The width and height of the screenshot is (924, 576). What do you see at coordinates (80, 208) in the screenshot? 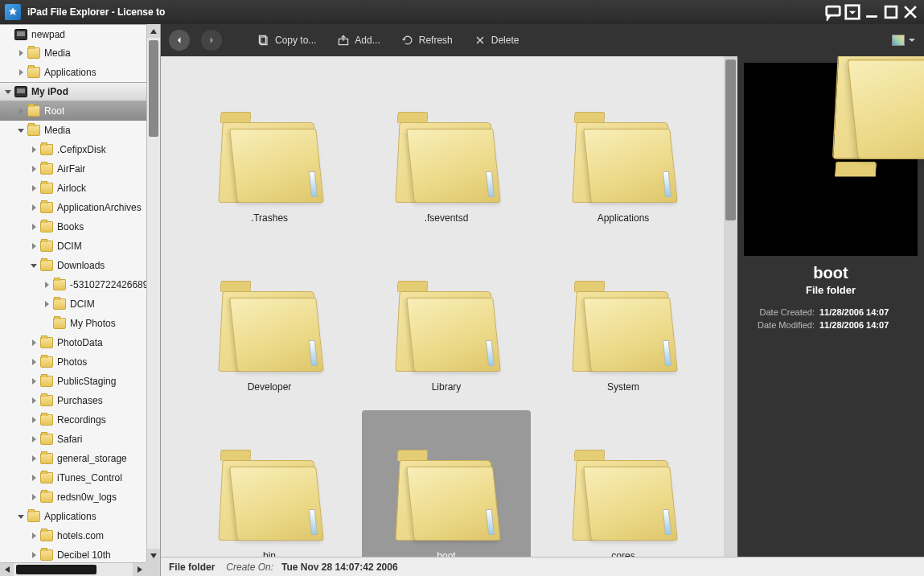
I see `tree-item: ApplicationArchives` at bounding box center [80, 208].